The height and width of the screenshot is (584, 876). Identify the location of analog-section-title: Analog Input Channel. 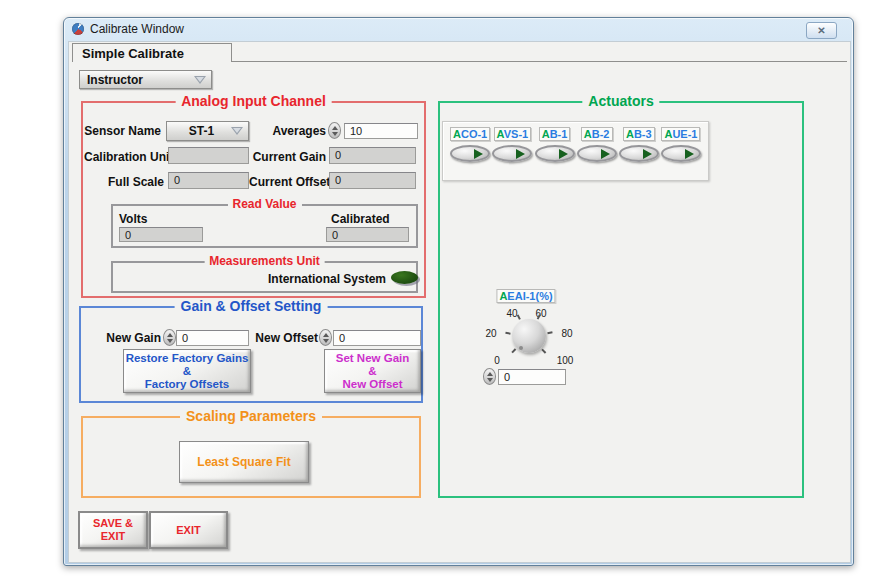
(254, 101).